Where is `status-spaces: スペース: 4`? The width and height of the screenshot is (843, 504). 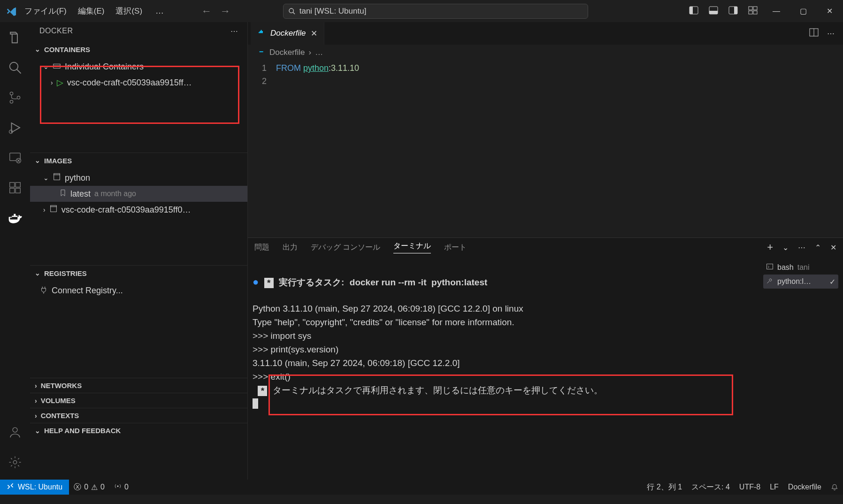
status-spaces: スペース: 4 is located at coordinates (711, 487).